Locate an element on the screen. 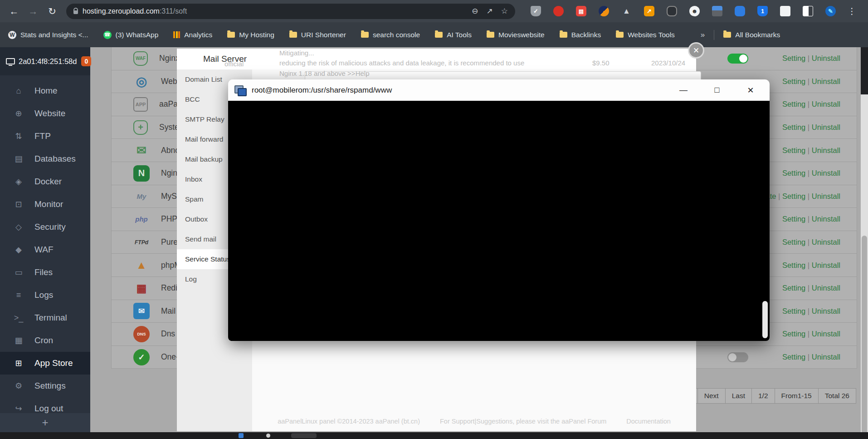 The width and height of the screenshot is (868, 439). bookmark-item: Analytics is located at coordinates (193, 35).